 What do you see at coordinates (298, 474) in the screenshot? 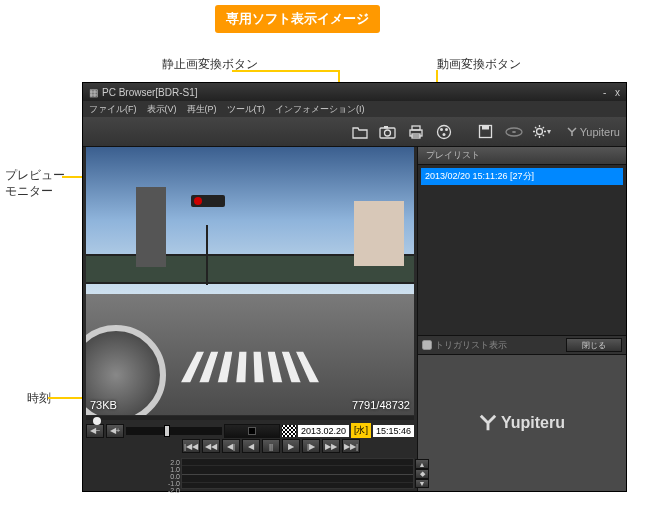
I see `gsensor-graph: 2.0 1.0 0.0 -1.0 -2.0 ▲ ◆ ▼` at bounding box center [298, 474].